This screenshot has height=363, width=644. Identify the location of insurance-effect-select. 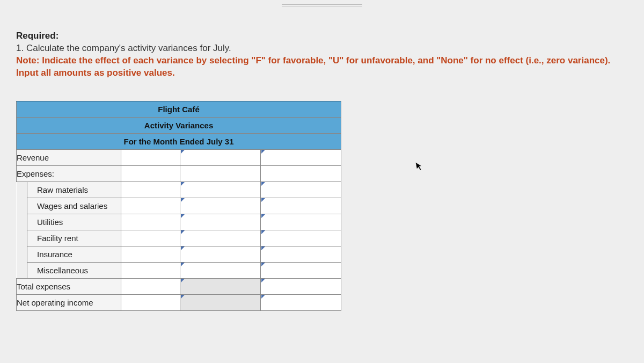
(301, 254).